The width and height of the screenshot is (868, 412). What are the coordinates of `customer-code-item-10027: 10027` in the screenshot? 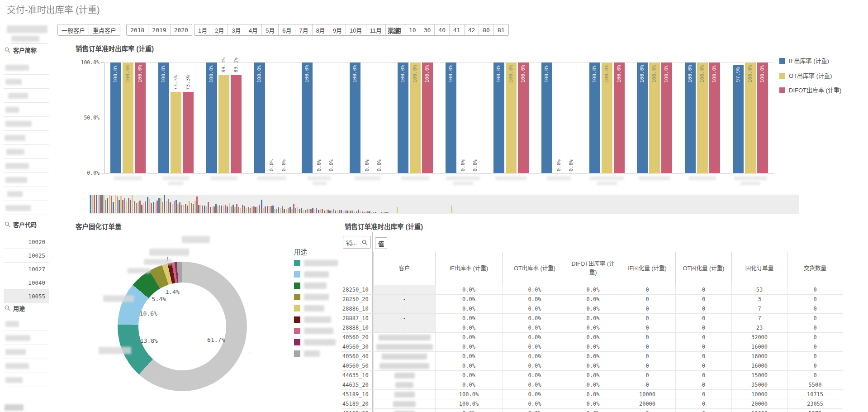 It's located at (26, 269).